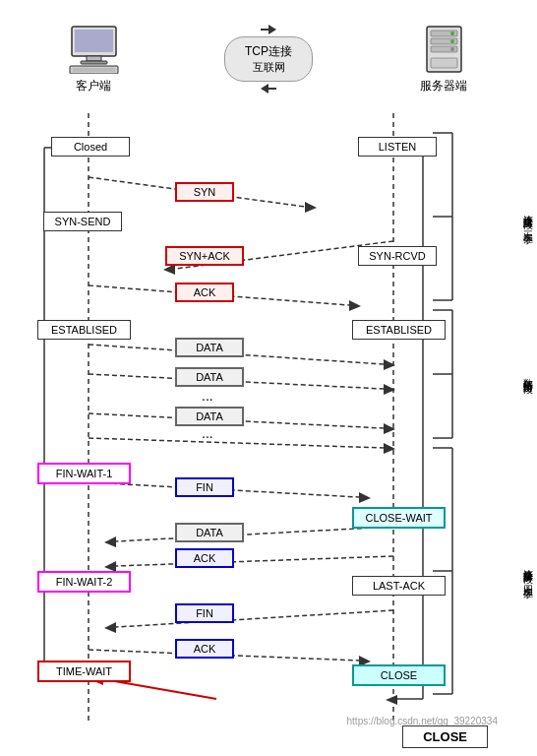 The height and width of the screenshot is (756, 537). What do you see at coordinates (209, 533) in the screenshot?
I see `data4-msg: DATA` at bounding box center [209, 533].